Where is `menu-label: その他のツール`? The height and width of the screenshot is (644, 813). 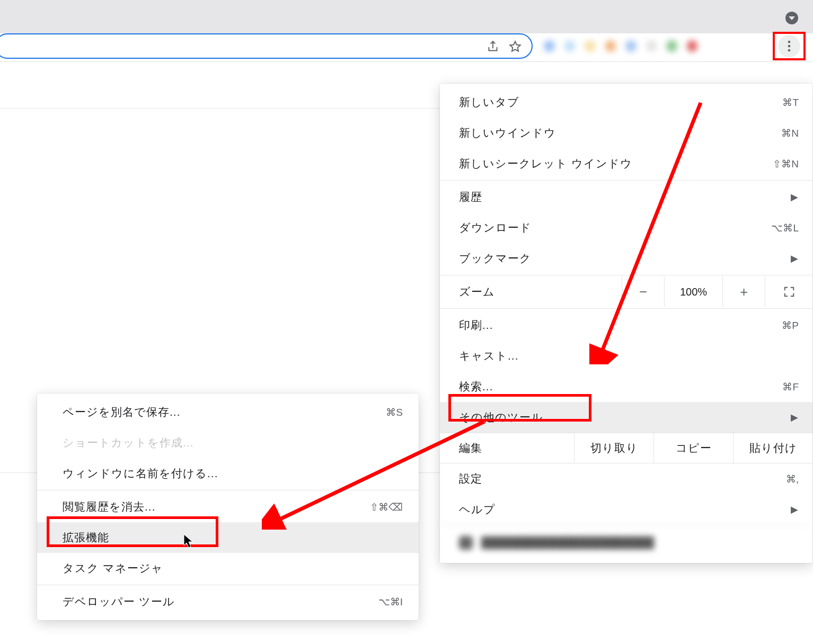
menu-label: その他のツール is located at coordinates (624, 417).